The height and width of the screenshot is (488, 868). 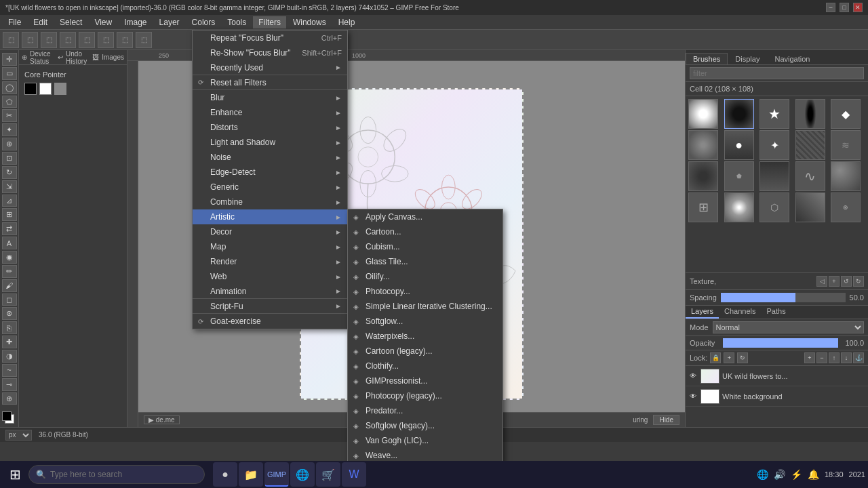 What do you see at coordinates (118, 474) in the screenshot?
I see `search-input` at bounding box center [118, 474].